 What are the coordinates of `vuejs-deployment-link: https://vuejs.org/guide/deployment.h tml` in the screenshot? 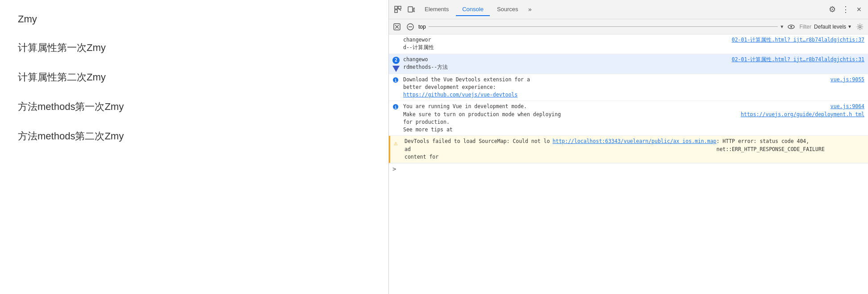 It's located at (803, 114).